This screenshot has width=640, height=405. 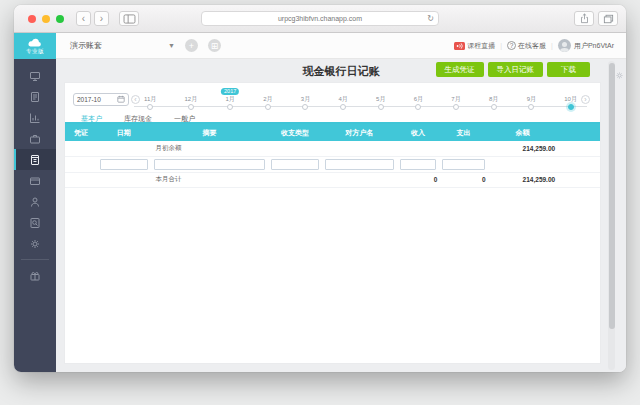 What do you see at coordinates (523, 148) in the screenshot?
I see `opening-balance-value: 214,259.00` at bounding box center [523, 148].